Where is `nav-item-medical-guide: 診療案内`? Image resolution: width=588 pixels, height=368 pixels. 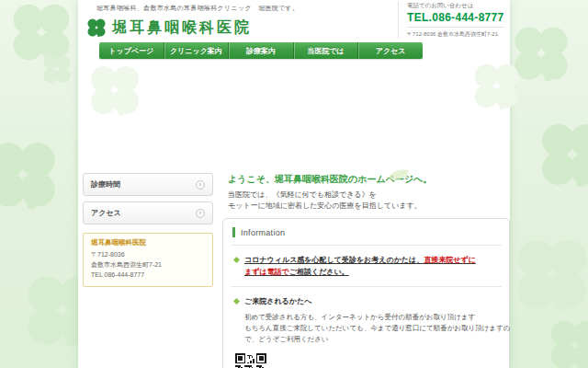 nav-item-medical-guide: 診療案内 is located at coordinates (261, 51).